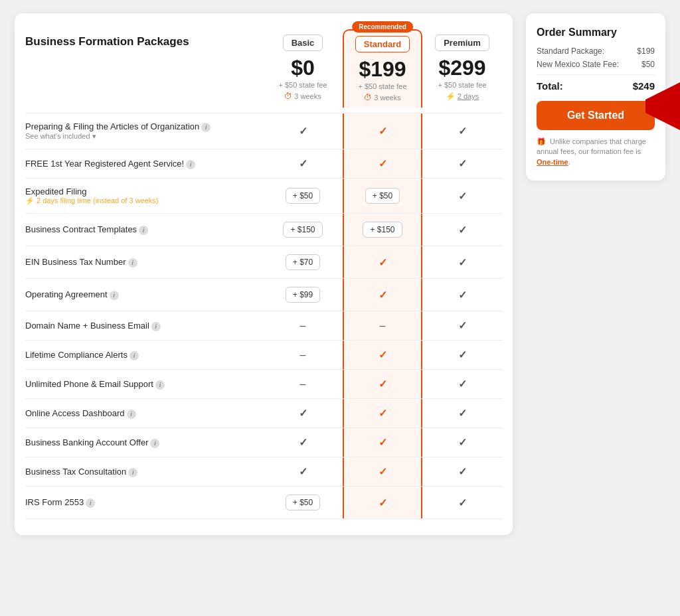  What do you see at coordinates (303, 230) in the screenshot?
I see `feature-cell: + $150` at bounding box center [303, 230].